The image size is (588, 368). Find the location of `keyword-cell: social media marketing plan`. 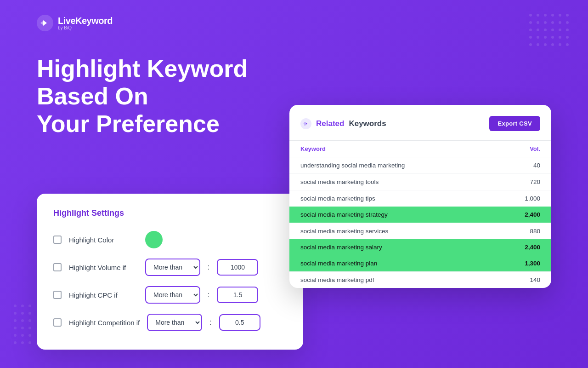

keyword-cell: social media marketing plan is located at coordinates (390, 264).